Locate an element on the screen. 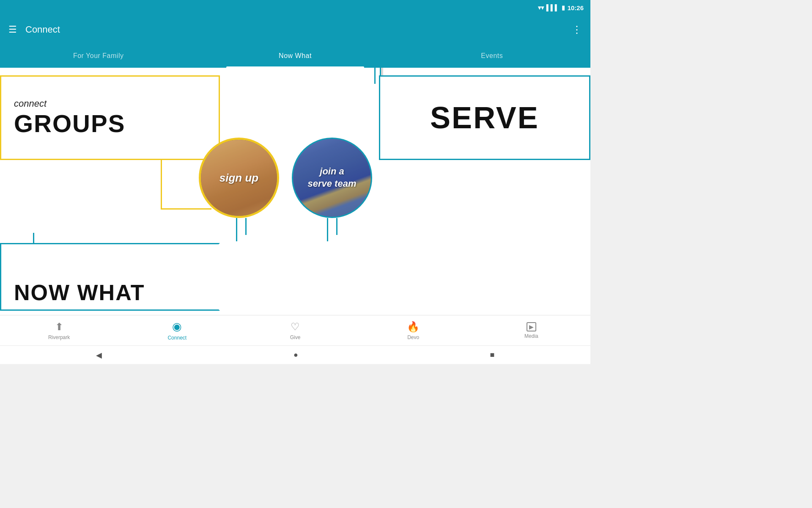 The image size is (812, 508). riverpark-label: Riverpark is located at coordinates (59, 337).